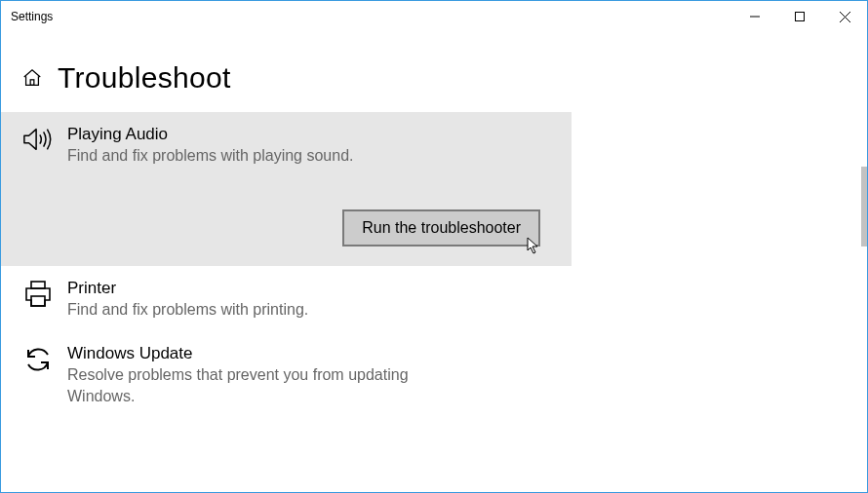 The image size is (868, 493). Describe the element at coordinates (144, 78) in the screenshot. I see `page-title: Troubleshoot` at that location.